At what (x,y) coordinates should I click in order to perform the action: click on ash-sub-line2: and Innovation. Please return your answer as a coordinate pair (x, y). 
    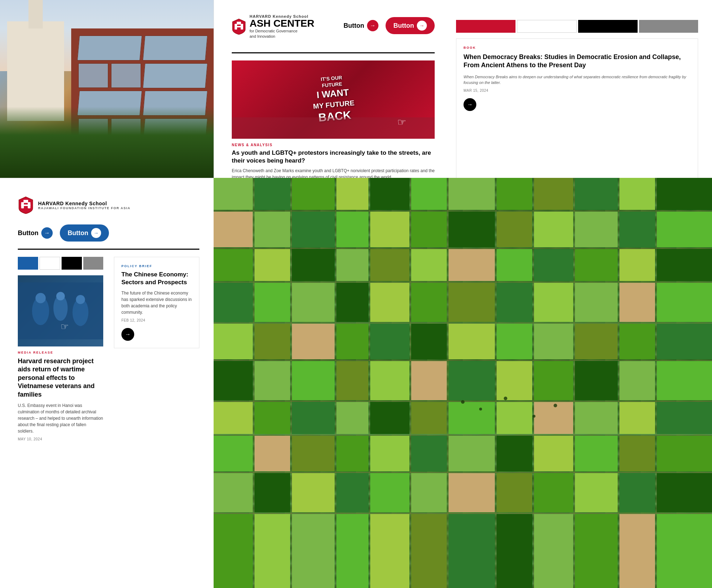
    Looking at the image, I should click on (282, 36).